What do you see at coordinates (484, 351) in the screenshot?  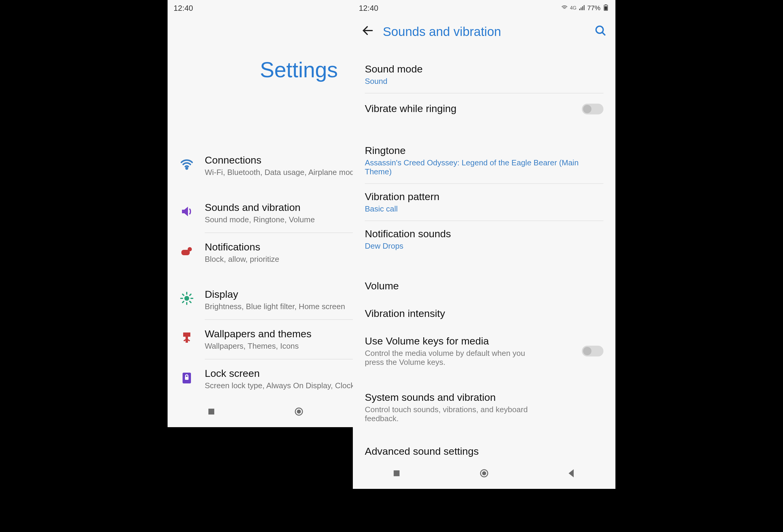 I see `pref-volume-keys-media: Use Volume keys for media Control the me…` at bounding box center [484, 351].